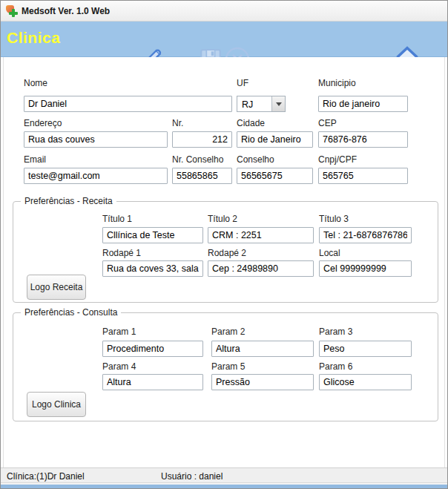  Describe the element at coordinates (228, 367) in the screenshot. I see `param5-label: Param 5` at that location.